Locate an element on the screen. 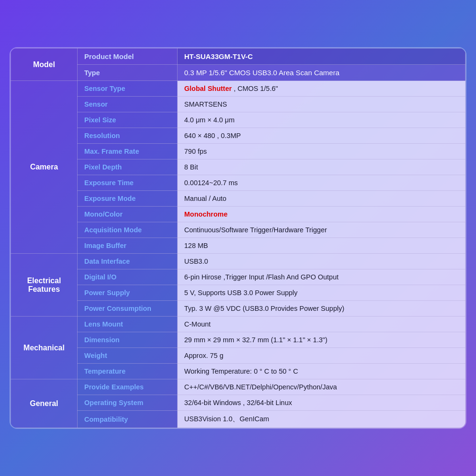 The width and height of the screenshot is (476, 476). pixel-size-value: 4.0 μm × 4.0 μm is located at coordinates (322, 120).